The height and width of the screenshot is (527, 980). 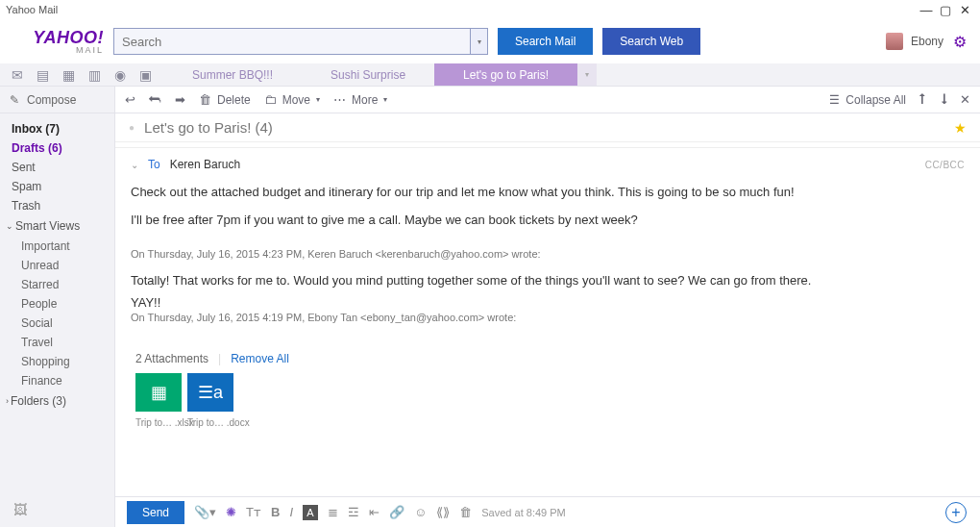 What do you see at coordinates (58, 323) in the screenshot?
I see `smartview-social: Social` at bounding box center [58, 323].